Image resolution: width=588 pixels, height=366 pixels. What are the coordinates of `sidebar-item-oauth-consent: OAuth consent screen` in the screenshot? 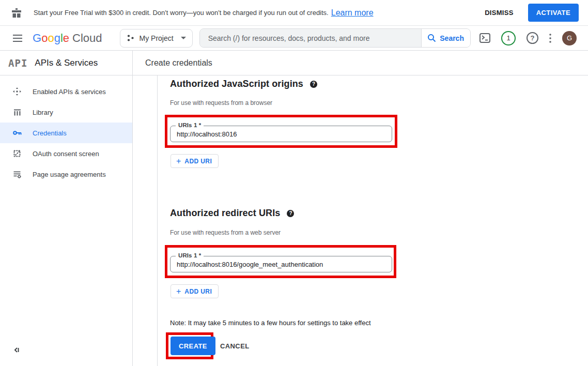 It's located at (66, 154).